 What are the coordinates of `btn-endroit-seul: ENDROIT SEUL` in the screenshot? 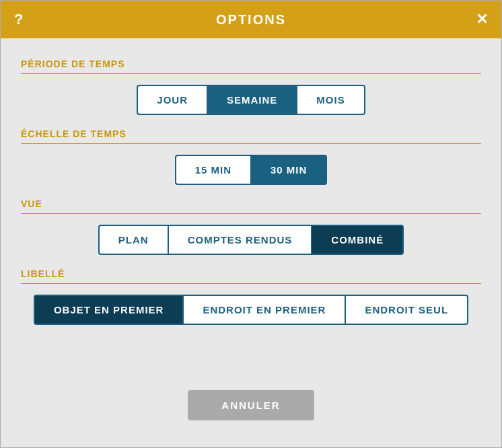 It's located at (406, 309).